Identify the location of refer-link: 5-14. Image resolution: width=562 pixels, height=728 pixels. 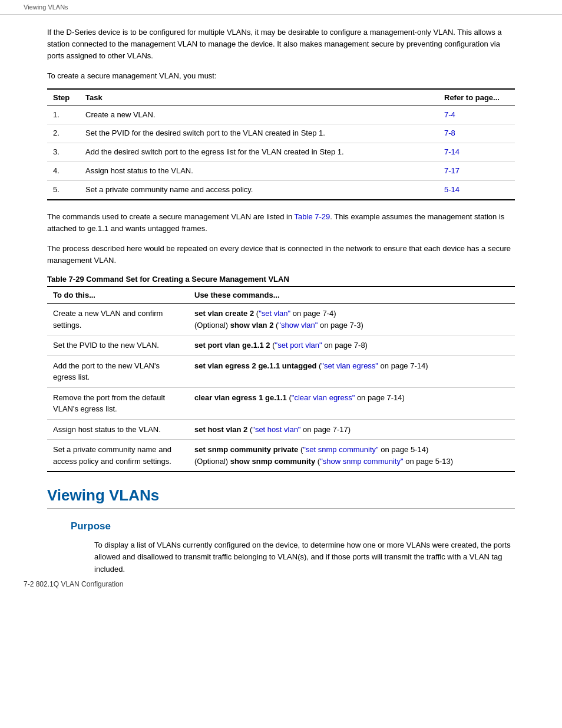
(452, 190).